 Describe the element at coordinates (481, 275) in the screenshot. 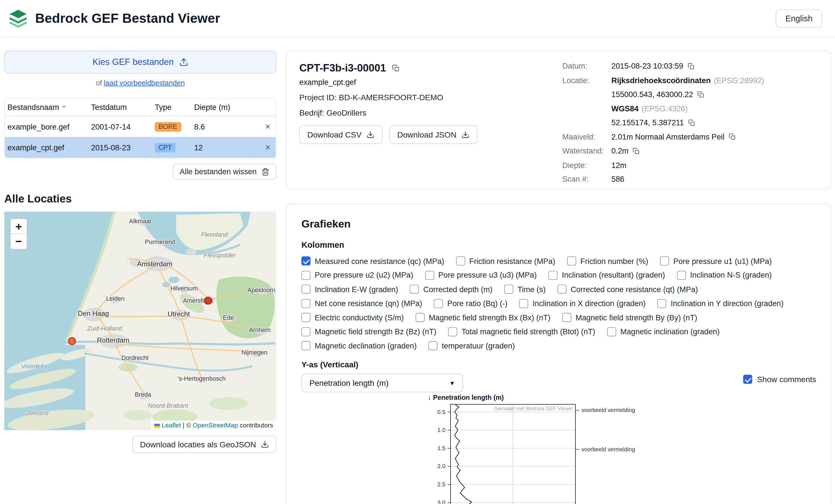

I see `column-checkbox: Pore pressure u3 (u3) (MPa)` at that location.